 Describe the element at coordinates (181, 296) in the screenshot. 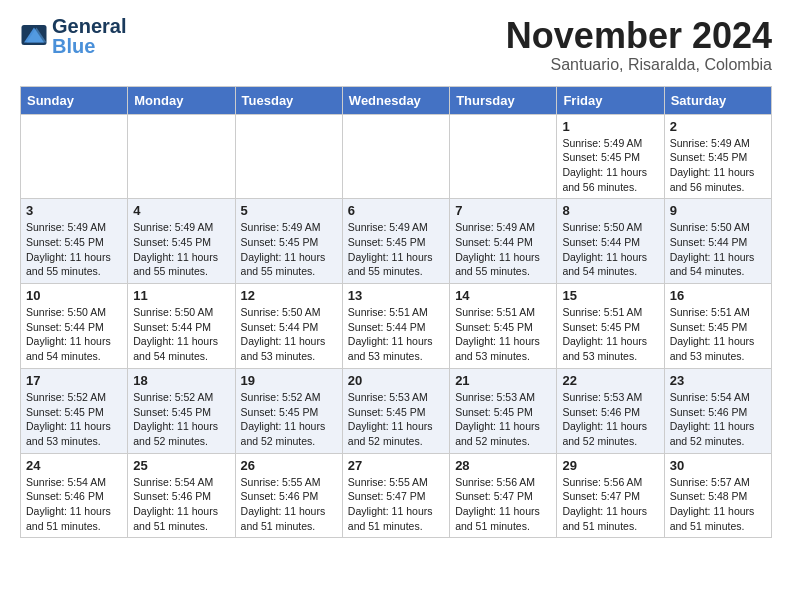

I see `day-number: 11` at that location.